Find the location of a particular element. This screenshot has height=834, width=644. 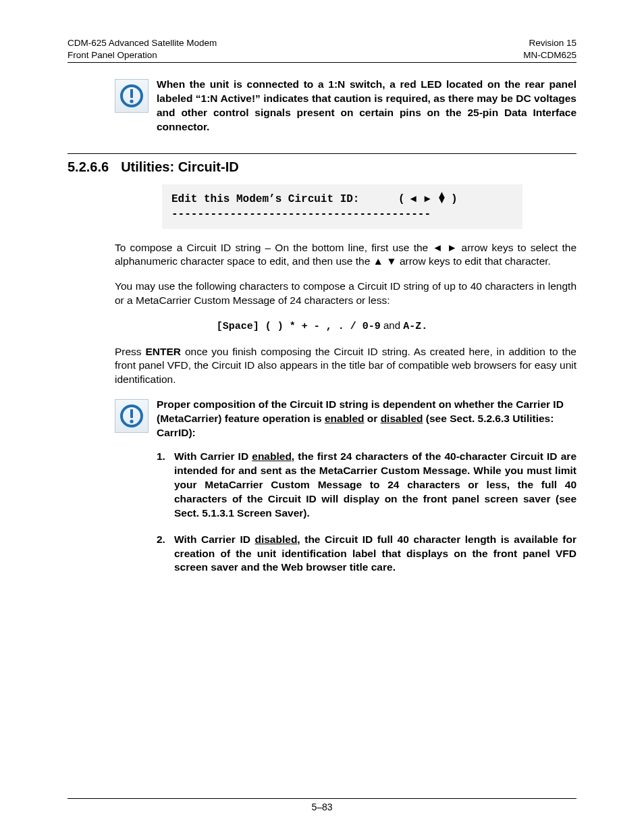

page-number: 5–83 is located at coordinates (321, 807).